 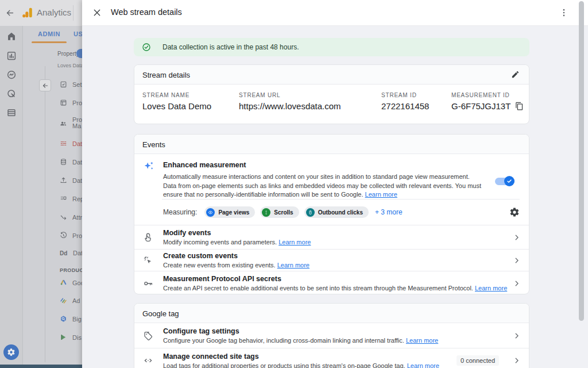 What do you see at coordinates (341, 212) in the screenshot?
I see `measuring-row: Measuring: Page views Scrolls` at bounding box center [341, 212].